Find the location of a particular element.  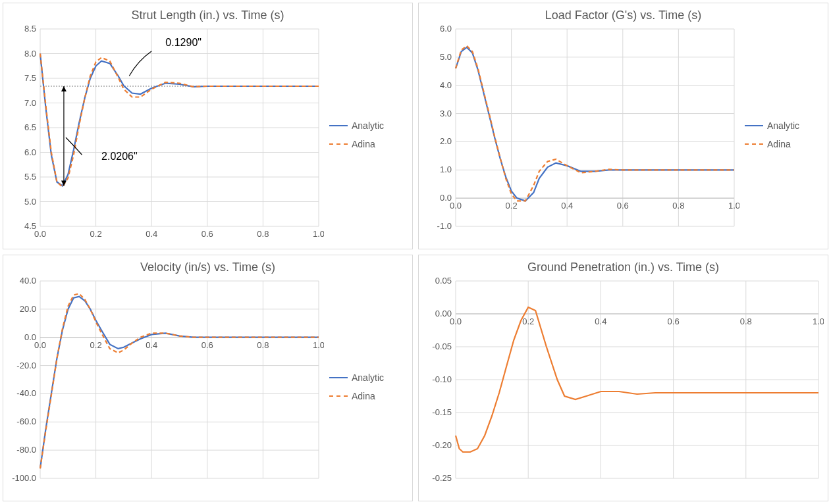

svg-text: 8.0 is located at coordinates (30, 54).